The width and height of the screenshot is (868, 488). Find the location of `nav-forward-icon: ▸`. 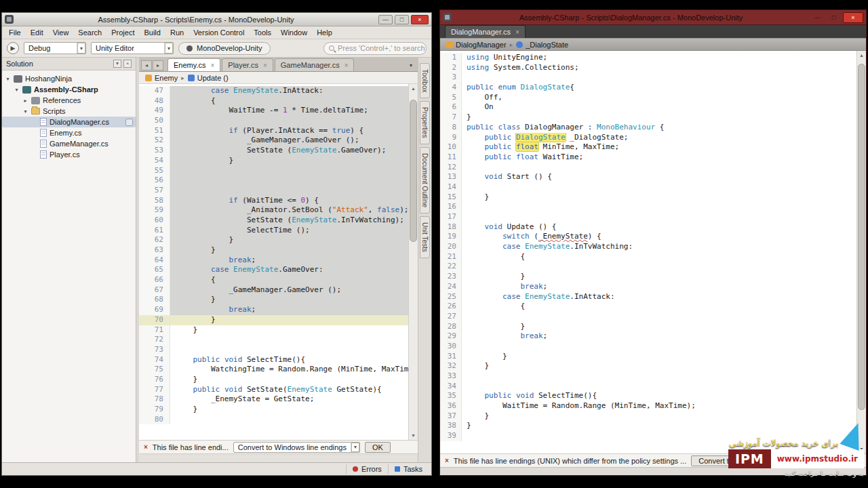

nav-forward-icon: ▸ is located at coordinates (158, 65).